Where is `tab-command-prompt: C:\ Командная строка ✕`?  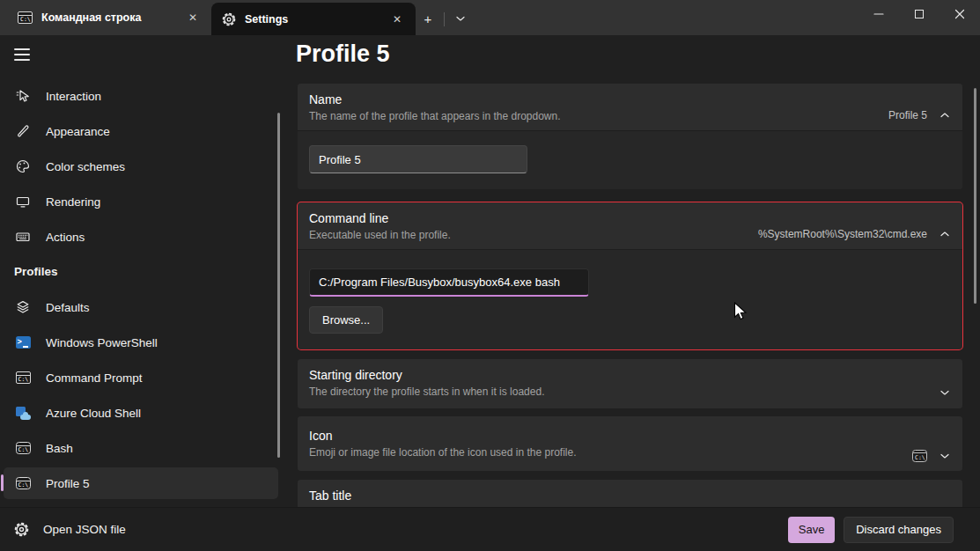 tab-command-prompt: C:\ Командная строка ✕ is located at coordinates (109, 18).